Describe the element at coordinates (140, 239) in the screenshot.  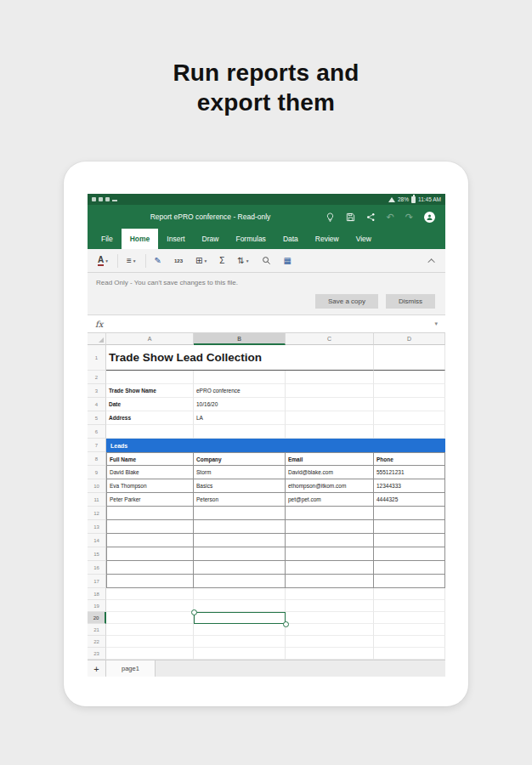
I see `ribbon-tab-home: Home` at that location.